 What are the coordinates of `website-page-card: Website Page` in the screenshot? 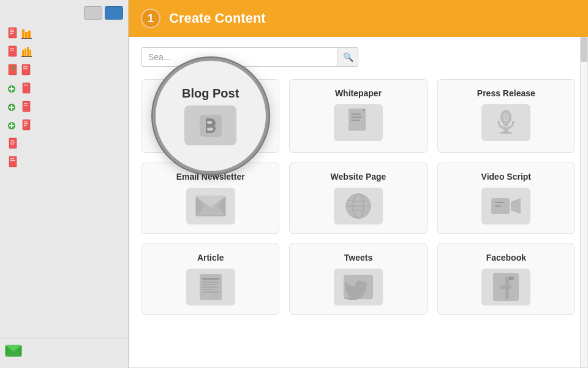 It's located at (358, 198).